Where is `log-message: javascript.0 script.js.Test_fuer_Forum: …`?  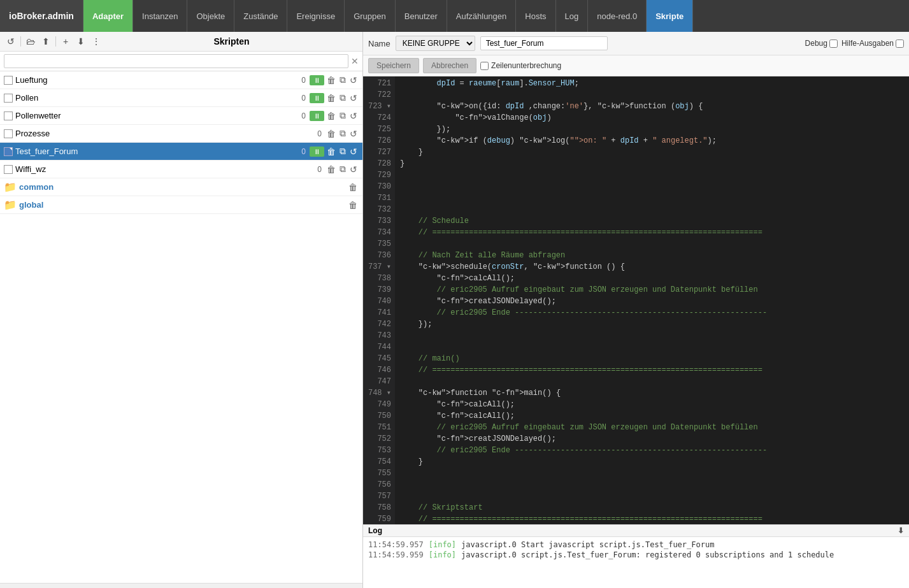 log-message: javascript.0 script.js.Test_fuer_Forum: … is located at coordinates (647, 555).